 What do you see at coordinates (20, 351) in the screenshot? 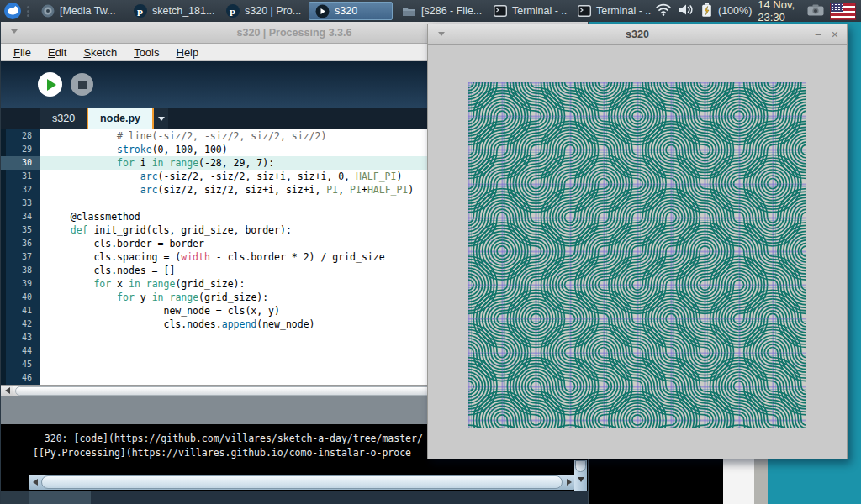
I see `line-number: 44` at bounding box center [20, 351].